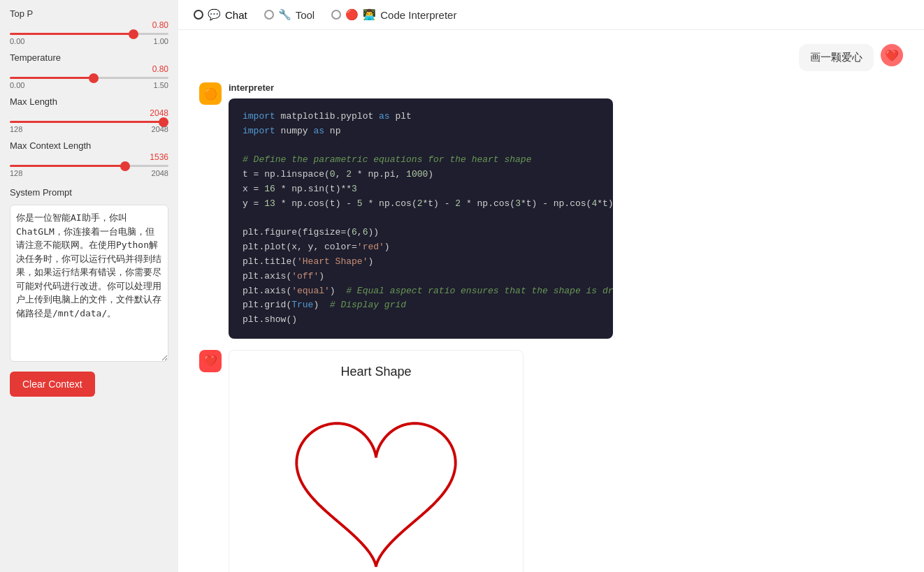 Image resolution: width=924 pixels, height=572 pixels. What do you see at coordinates (566, 88) in the screenshot?
I see `assistant-name-1: interpreter` at bounding box center [566, 88].